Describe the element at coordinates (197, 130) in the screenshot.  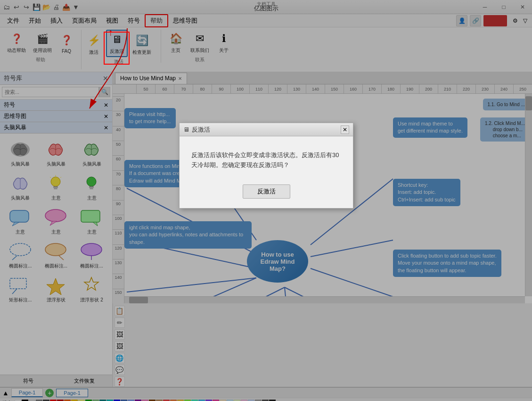
I see `dialog-title: 🖥 反激活` at that location.